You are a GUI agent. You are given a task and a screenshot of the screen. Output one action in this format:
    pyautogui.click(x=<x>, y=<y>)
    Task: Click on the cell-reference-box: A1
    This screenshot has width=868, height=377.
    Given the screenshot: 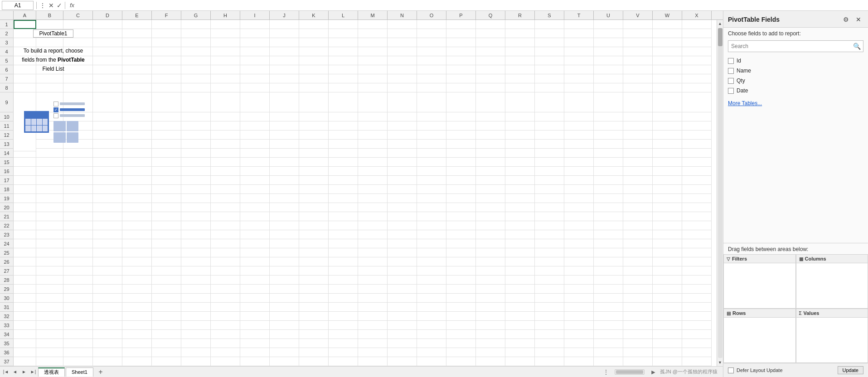 What is the action you would take?
    pyautogui.click(x=18, y=5)
    